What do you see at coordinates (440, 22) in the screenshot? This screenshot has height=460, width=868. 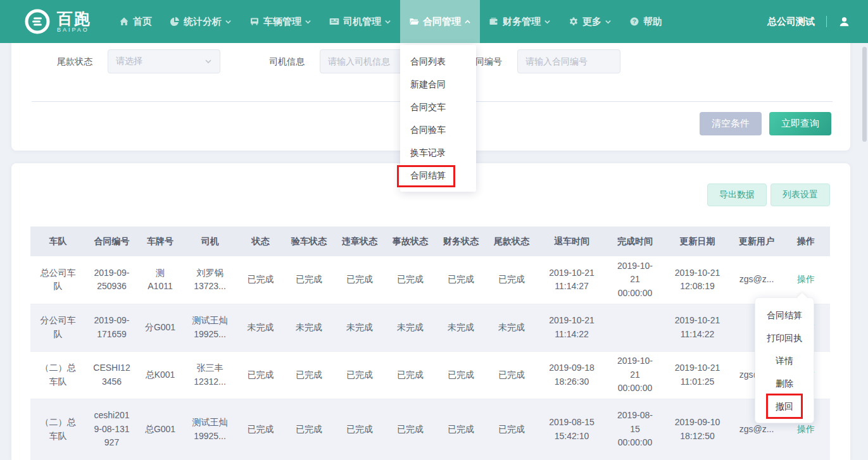 I see `nav-item-合同管理: 合同管理合同列表新建合同合同交车合同验车换车记录合同结算` at bounding box center [440, 22].